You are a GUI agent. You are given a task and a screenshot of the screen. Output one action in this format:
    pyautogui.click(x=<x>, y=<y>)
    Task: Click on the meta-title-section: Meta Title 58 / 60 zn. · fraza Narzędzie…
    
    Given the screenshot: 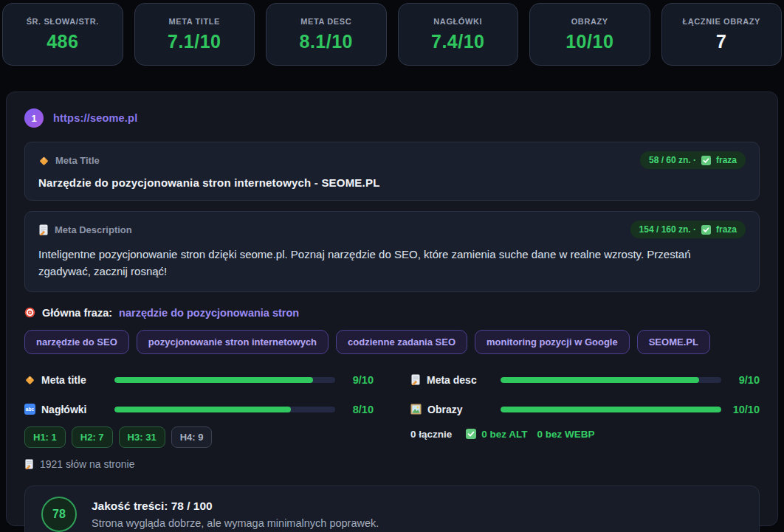 What is the action you would take?
    pyautogui.click(x=392, y=171)
    